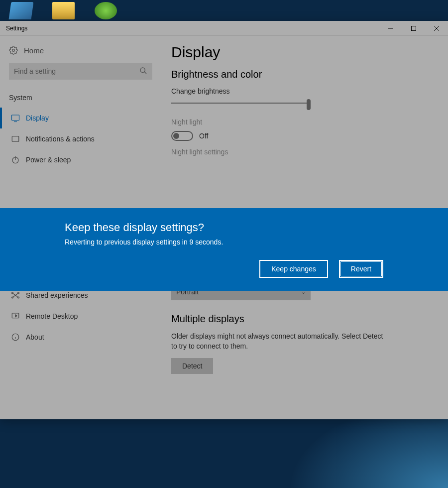 The image size is (448, 488). Describe the element at coordinates (106, 11) in the screenshot. I see `desktop-icon-app` at that location.